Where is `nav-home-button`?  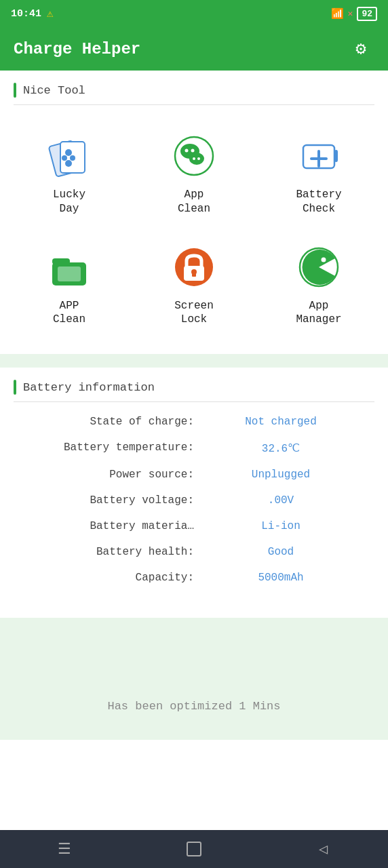 nav-home-button is located at coordinates (194, 849).